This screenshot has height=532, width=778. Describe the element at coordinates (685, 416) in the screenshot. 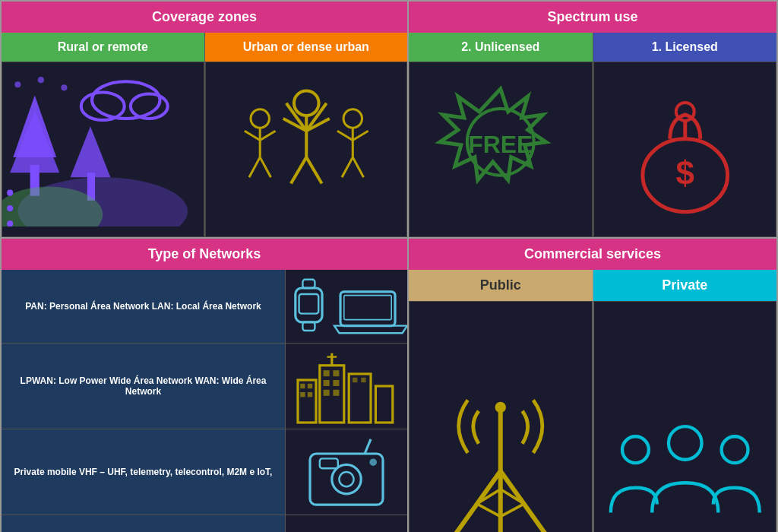

I see `private-image` at that location.